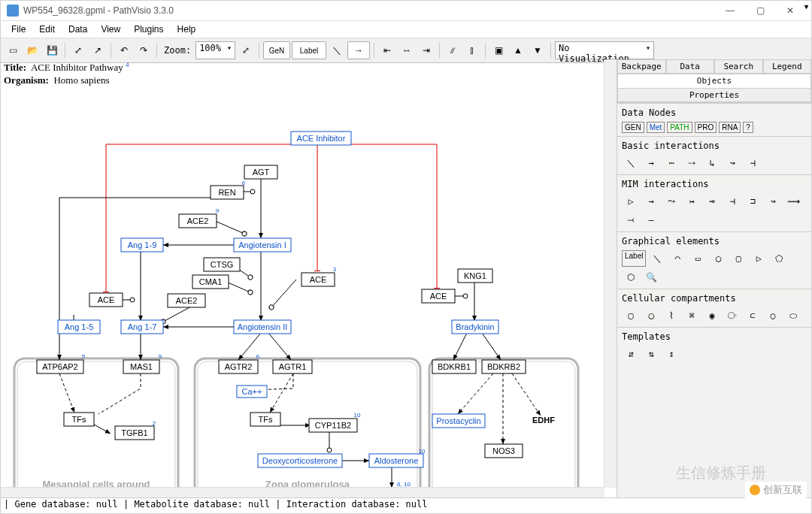 This screenshot has width=812, height=514. Describe the element at coordinates (604, 50) in the screenshot. I see `visualization-select: No Visualization` at that location.